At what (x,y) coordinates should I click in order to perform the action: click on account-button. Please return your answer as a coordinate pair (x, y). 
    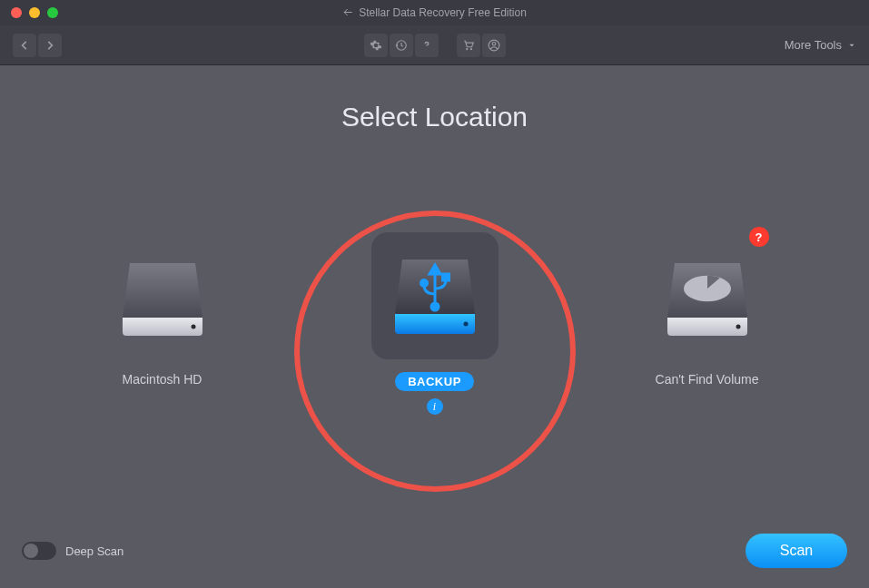
    Looking at the image, I should click on (494, 45).